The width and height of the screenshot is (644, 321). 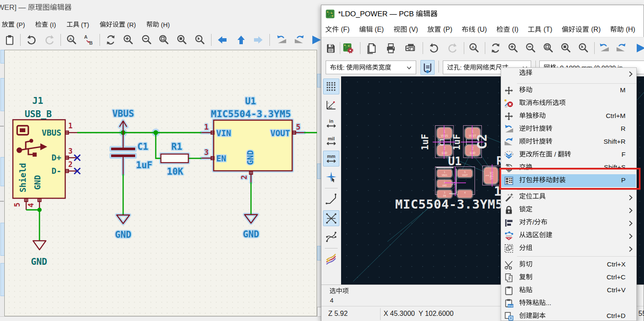 I want to click on menu-schematic-menubar-2: (T), so click(x=78, y=25).